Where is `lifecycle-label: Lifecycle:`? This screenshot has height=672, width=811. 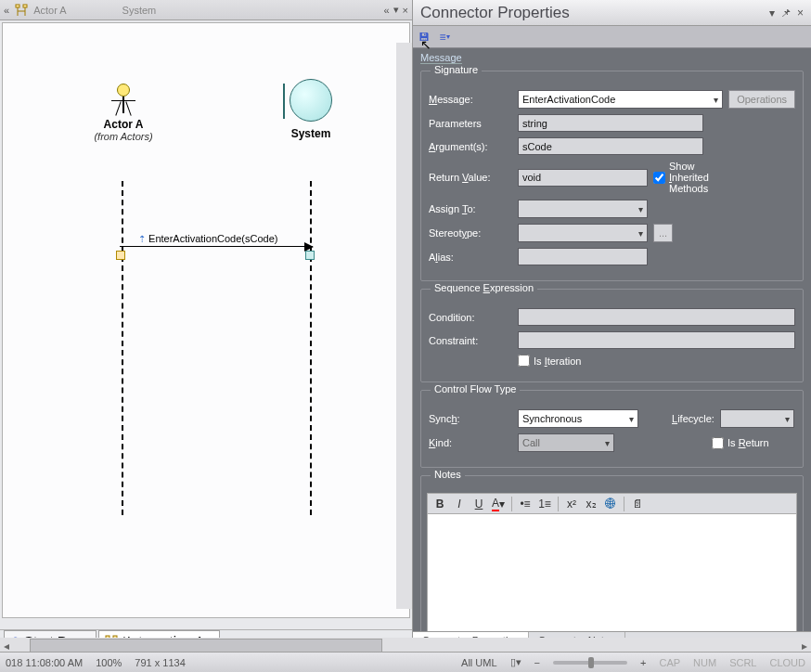
lifecycle-label: Lifecycle: is located at coordinates (693, 419).